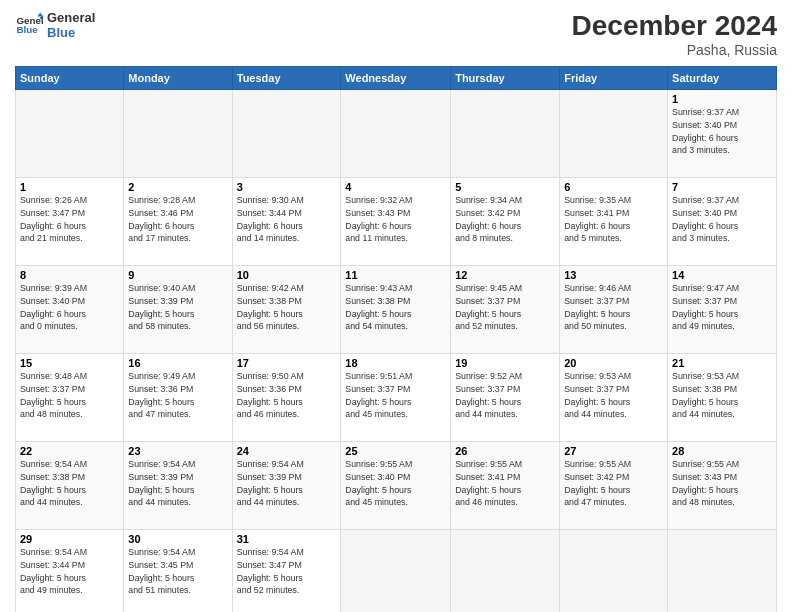  What do you see at coordinates (722, 78) in the screenshot?
I see `header-saturday: Saturday` at bounding box center [722, 78].